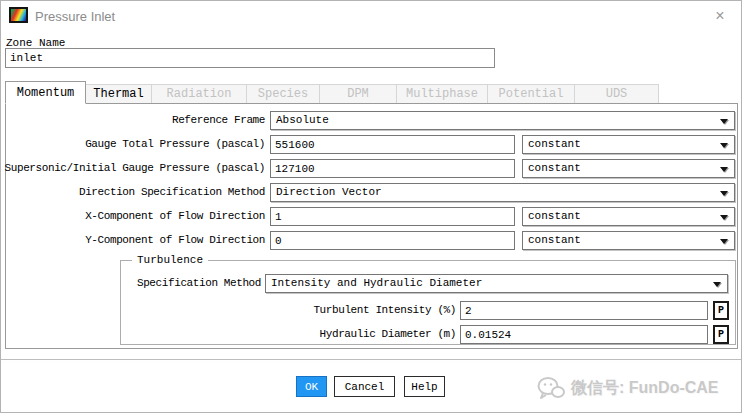  Describe the element at coordinates (133, 192) in the screenshot. I see `direction-spec-method-label: Direction Specification Method` at that location.